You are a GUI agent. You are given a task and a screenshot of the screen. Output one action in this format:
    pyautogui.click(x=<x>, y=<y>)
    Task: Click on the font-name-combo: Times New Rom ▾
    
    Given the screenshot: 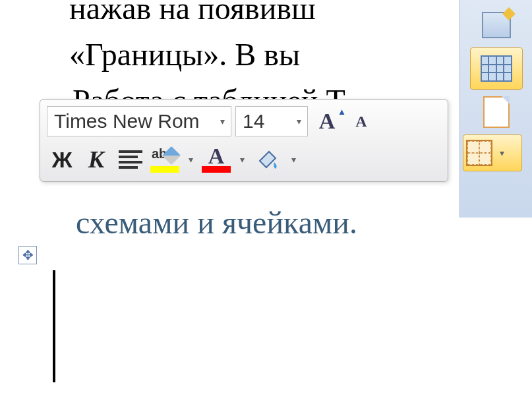 What is the action you would take?
    pyautogui.click(x=139, y=121)
    